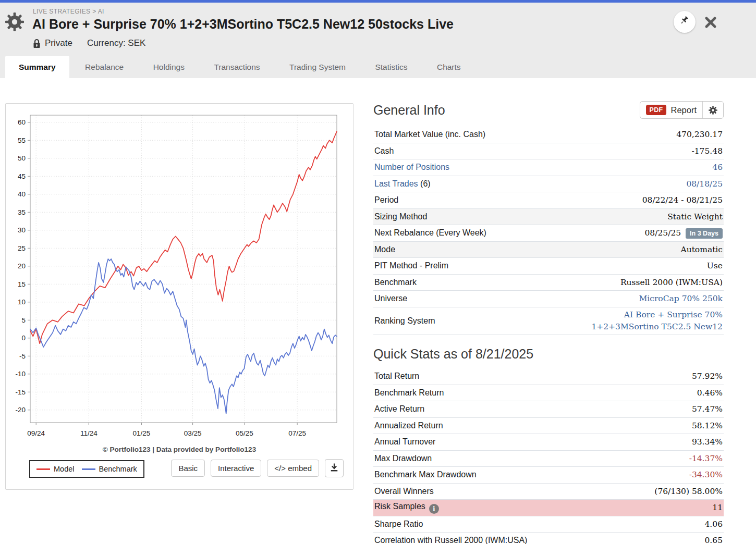  Describe the element at coordinates (684, 110) in the screenshot. I see `report-button-label: Report` at that location.